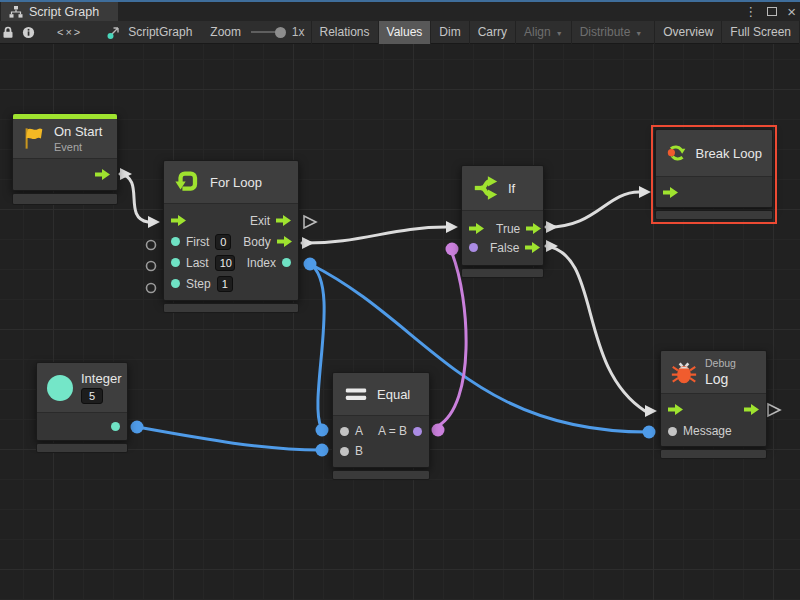 The width and height of the screenshot is (800, 600). I want to click on step-value-field: 1, so click(225, 284).